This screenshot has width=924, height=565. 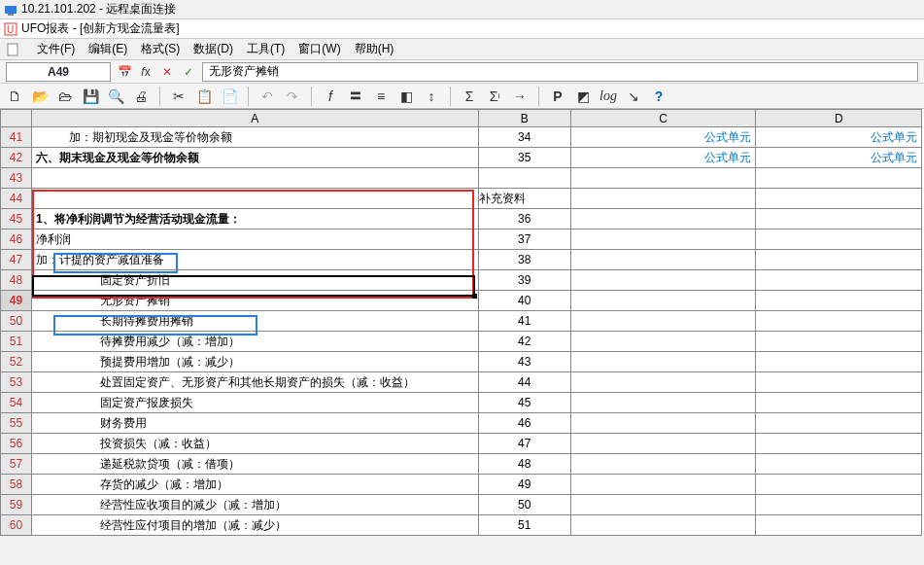 What do you see at coordinates (525, 158) in the screenshot?
I see `cell-b: 35` at bounding box center [525, 158].